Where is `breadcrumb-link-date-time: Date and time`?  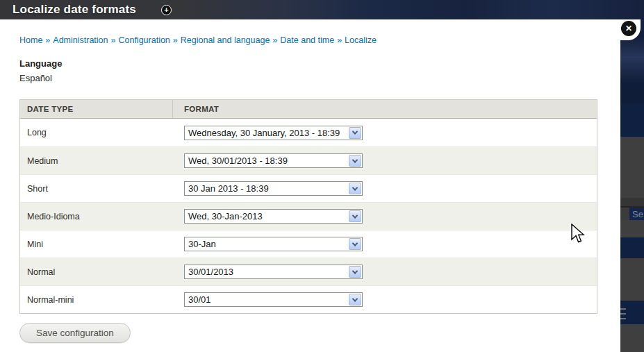 breadcrumb-link-date-time: Date and time is located at coordinates (307, 40).